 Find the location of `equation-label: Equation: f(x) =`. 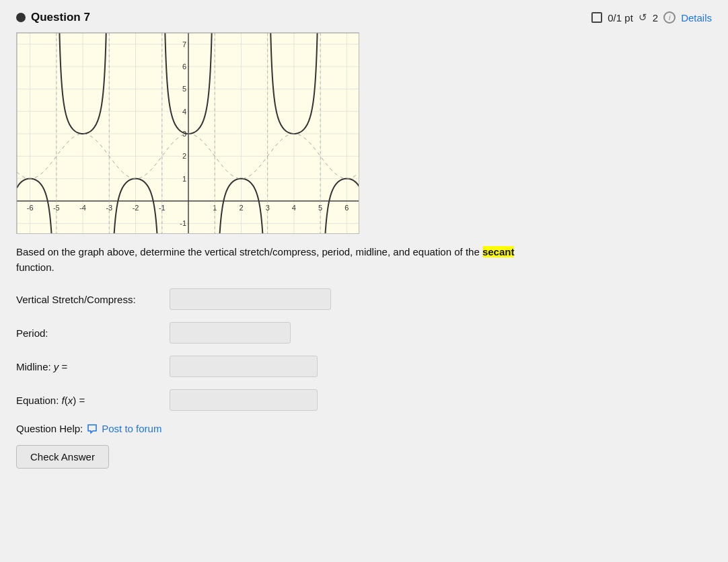

equation-label: Equation: f(x) = is located at coordinates (90, 401).